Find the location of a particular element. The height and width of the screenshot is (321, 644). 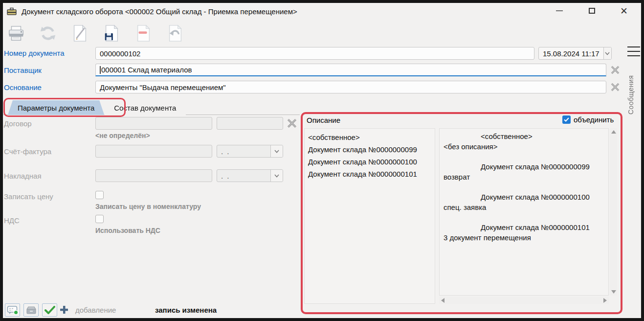

write-price-label: Записать цену is located at coordinates (28, 197).